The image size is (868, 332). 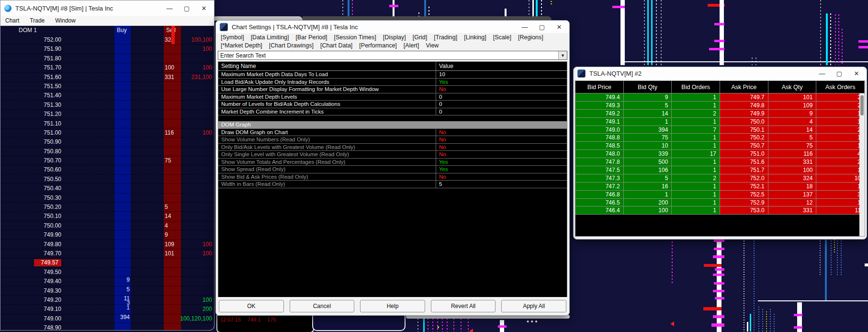 I want to click on ask-qty-cell: 116, so click(x=173, y=133).